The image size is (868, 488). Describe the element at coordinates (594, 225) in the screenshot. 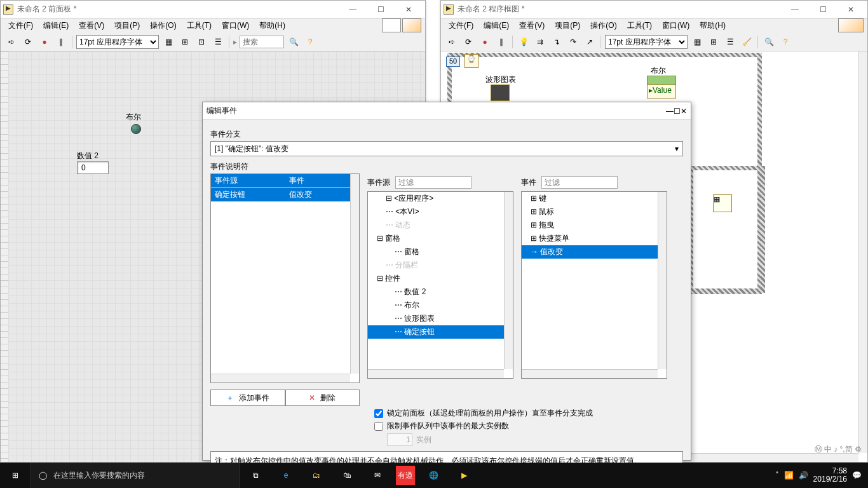

I see `tree-item: ⊞ 拖曳` at that location.